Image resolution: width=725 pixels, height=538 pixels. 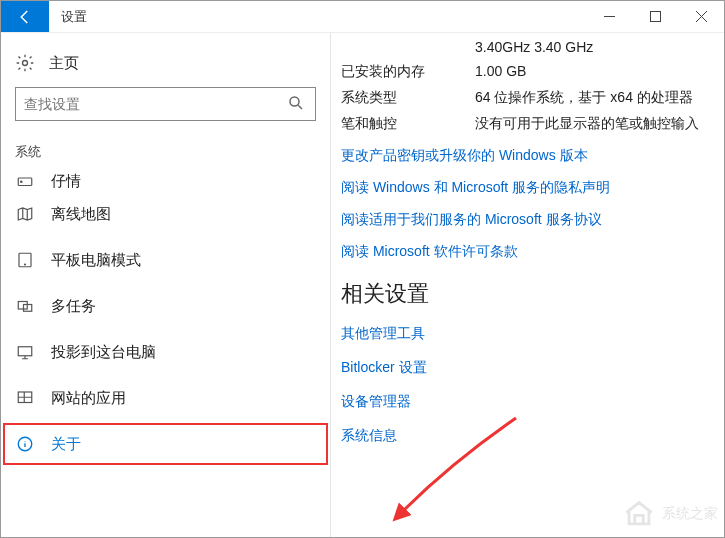 I want to click on project-icon, so click(x=25, y=352).